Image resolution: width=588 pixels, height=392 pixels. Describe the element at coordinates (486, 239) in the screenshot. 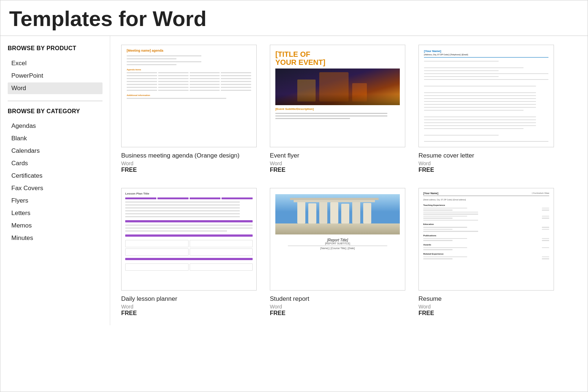

I see `resume-preview: [Your Name] | Curriculum Vitae [Street a…` at that location.